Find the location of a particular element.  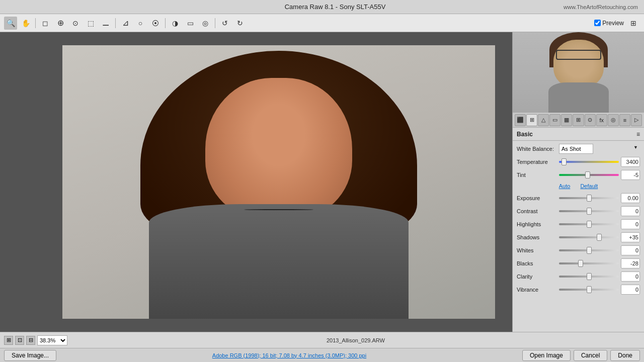

temperature-thumb is located at coordinates (564, 162).